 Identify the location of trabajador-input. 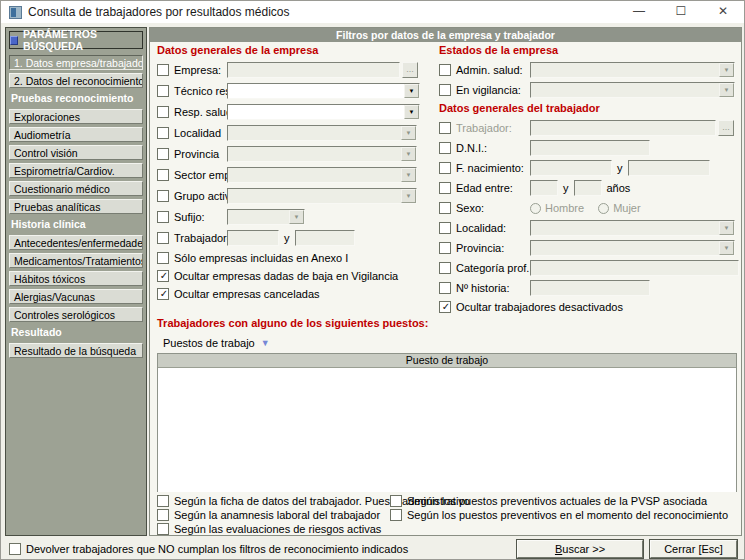
(623, 128).